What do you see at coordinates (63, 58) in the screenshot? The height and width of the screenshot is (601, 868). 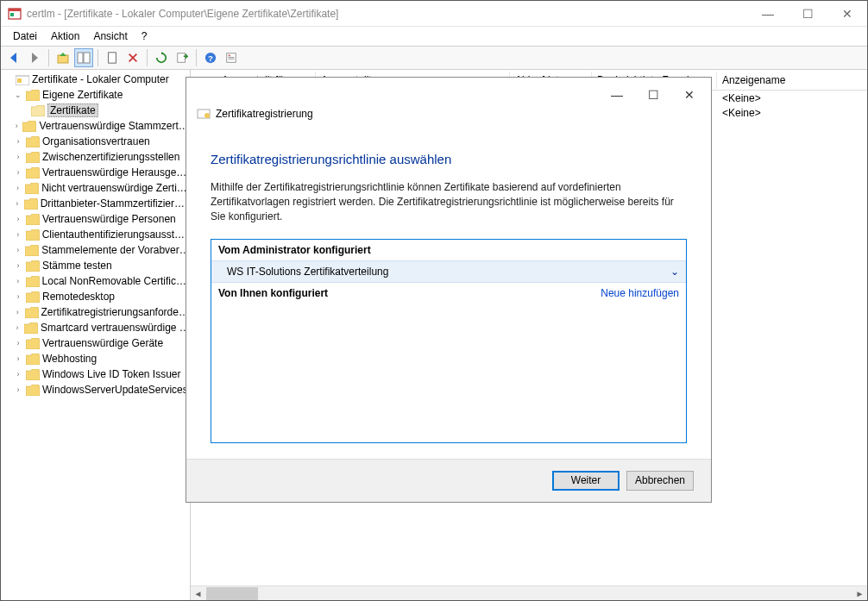 I see `up-button` at bounding box center [63, 58].